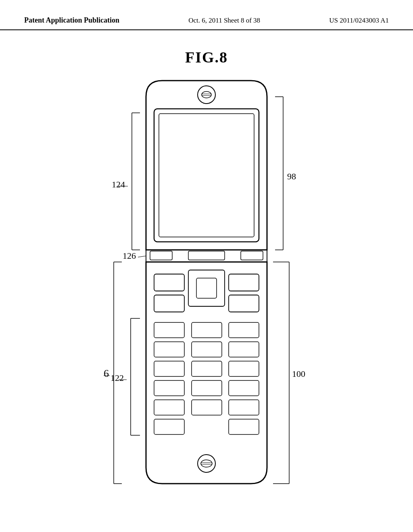 This screenshot has width=413, height=532. I want to click on svg-text: 124, so click(119, 185).